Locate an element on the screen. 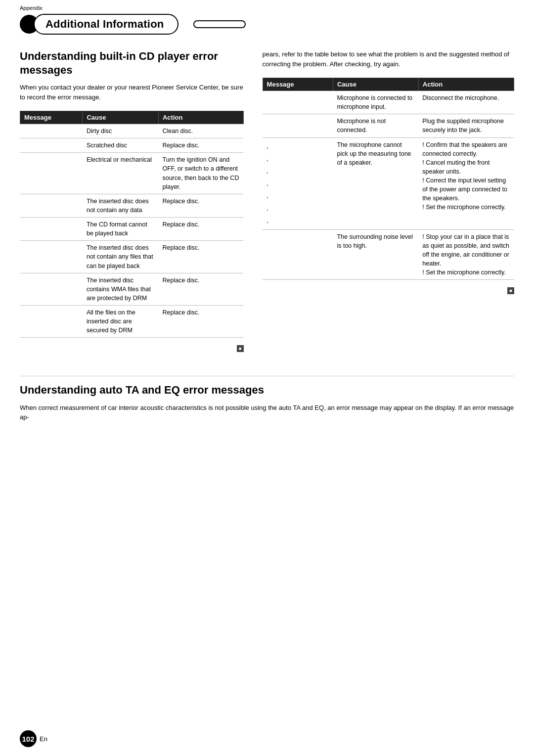  table-row: The inserted disc does not contain any f… is located at coordinates (132, 257).